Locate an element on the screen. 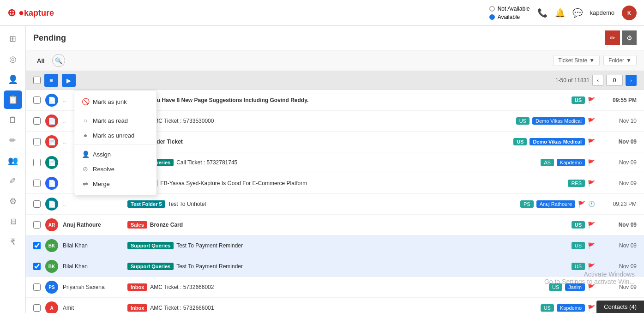 This screenshot has width=644, height=313. row-meta: PS Anuj Rathoure 🚩 🕐 is located at coordinates (558, 204).